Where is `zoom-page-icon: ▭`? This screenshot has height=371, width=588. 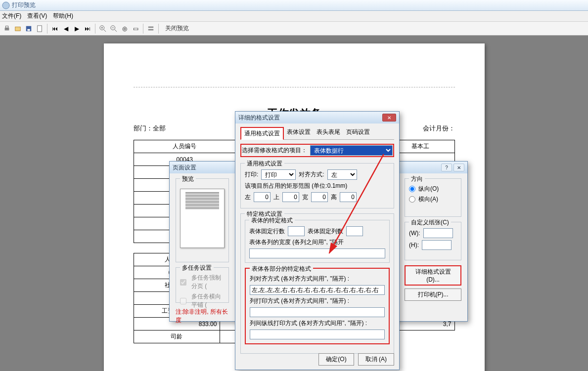
zoom-page-icon: ▭ is located at coordinates (136, 29).